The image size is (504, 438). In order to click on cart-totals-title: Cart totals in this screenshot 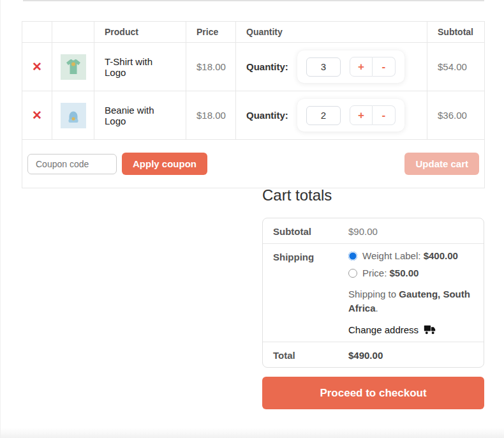, I will do `click(297, 195)`.